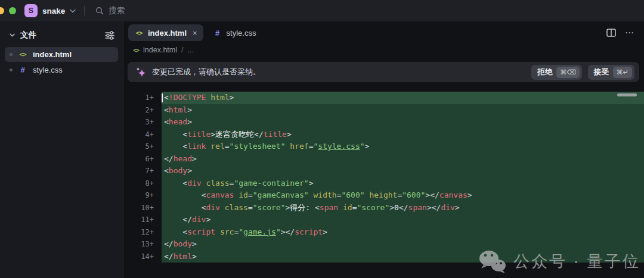 This screenshot has width=644, height=278. What do you see at coordinates (85, 11) in the screenshot?
I see `titlebar-divider` at bounding box center [85, 11].